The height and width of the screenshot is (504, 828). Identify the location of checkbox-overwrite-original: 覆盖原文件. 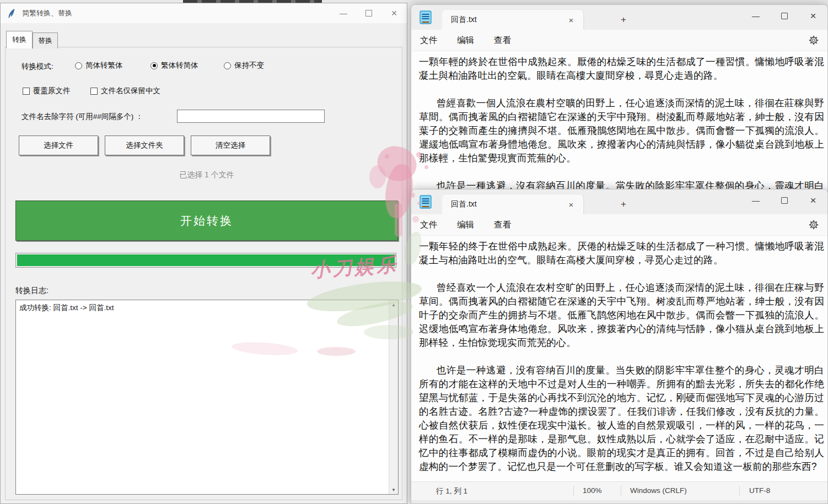
(46, 91).